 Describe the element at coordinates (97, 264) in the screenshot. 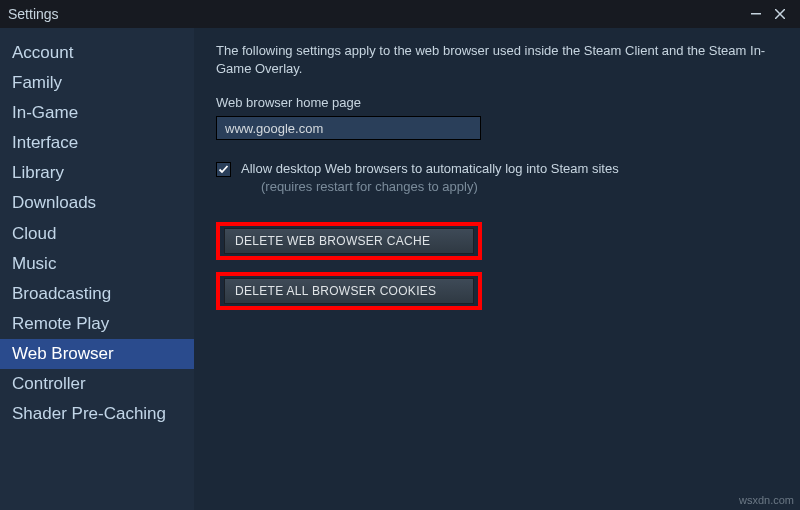

I see `sidebar-item-music: Music` at that location.